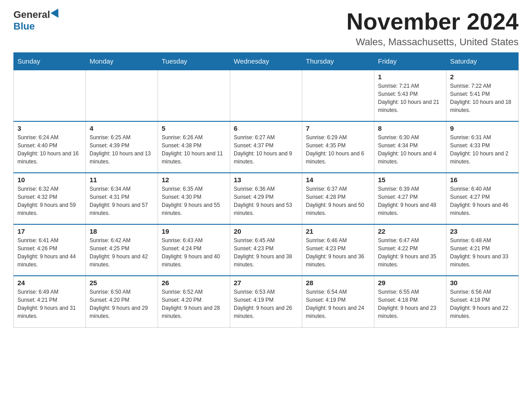 This screenshot has height=411, width=532. What do you see at coordinates (433, 21) in the screenshot?
I see `month-year-title: November 2024` at bounding box center [433, 21].